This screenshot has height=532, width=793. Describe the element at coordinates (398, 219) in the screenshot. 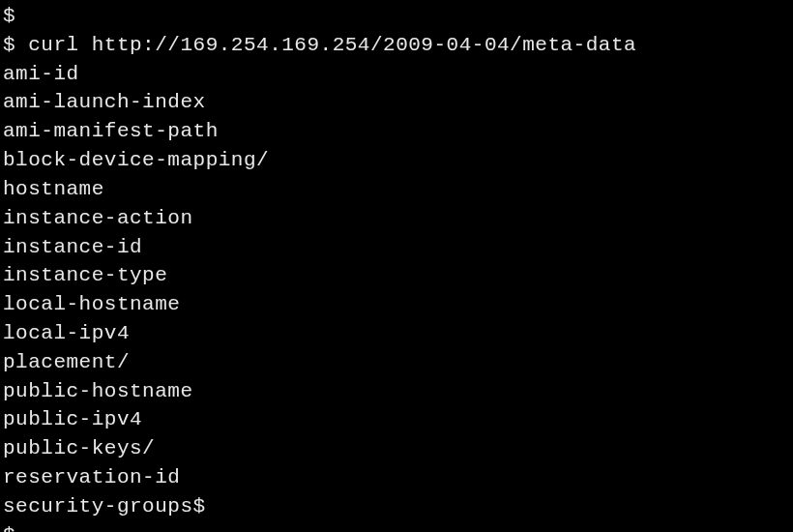

I see `output-line: instance-action` at that location.